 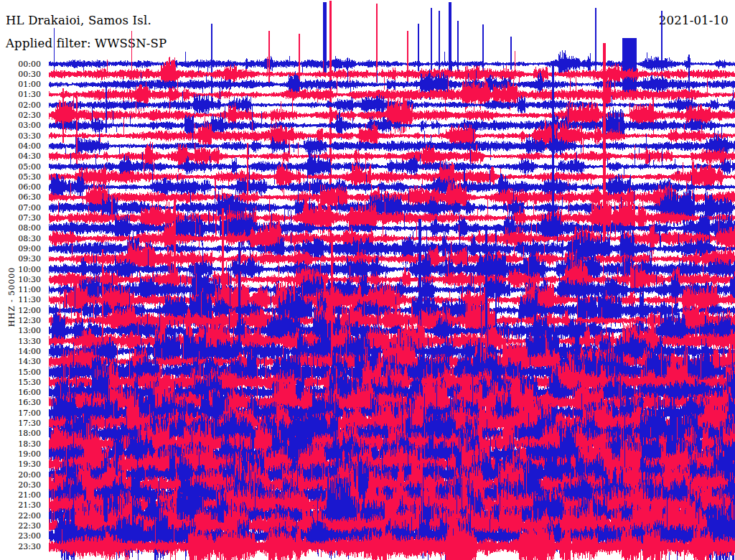 What do you see at coordinates (20, 434) in the screenshot?
I see `time-label: 18:00` at bounding box center [20, 434].